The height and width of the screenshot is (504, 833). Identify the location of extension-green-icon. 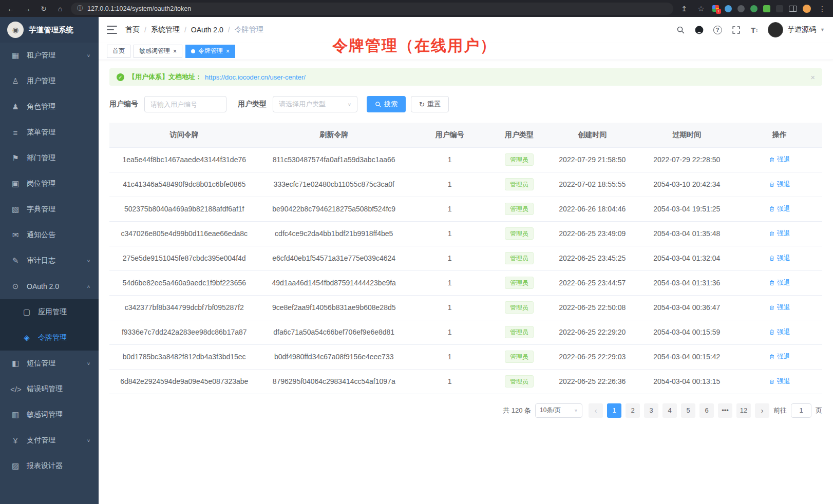
(754, 9).